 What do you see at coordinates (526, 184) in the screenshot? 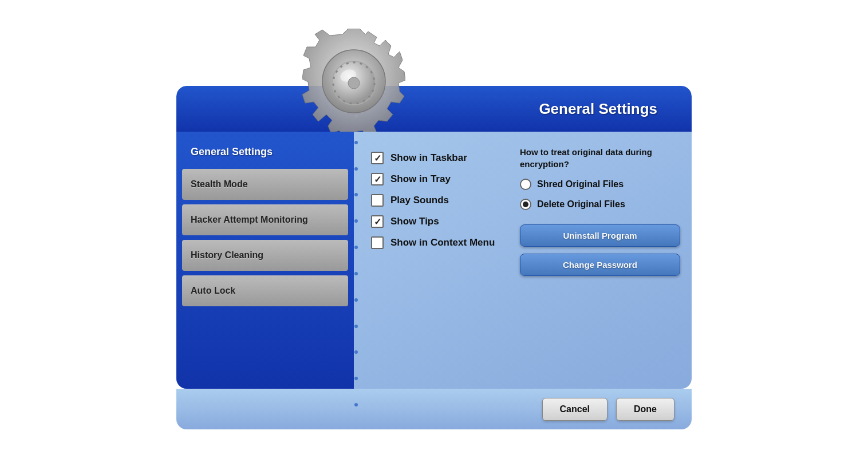
I see `radio-shred-circle` at bounding box center [526, 184].